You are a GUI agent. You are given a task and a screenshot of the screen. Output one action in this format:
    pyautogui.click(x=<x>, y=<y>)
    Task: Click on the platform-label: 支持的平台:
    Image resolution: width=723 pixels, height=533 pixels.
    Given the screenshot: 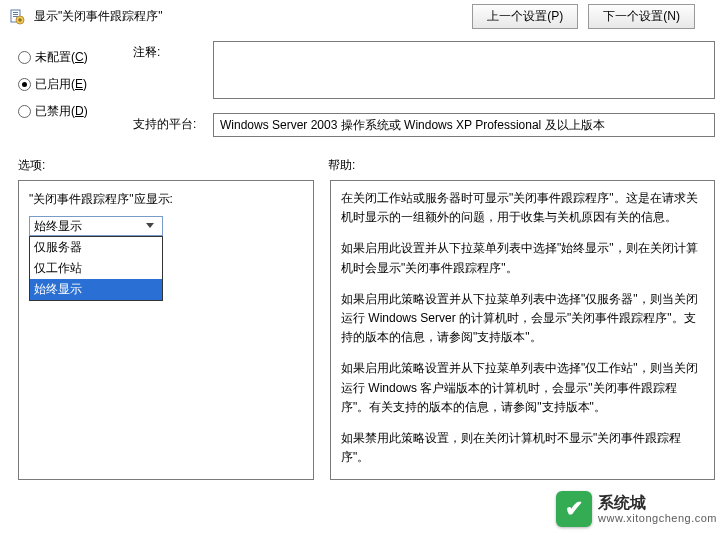 What is the action you would take?
    pyautogui.click(x=168, y=123)
    